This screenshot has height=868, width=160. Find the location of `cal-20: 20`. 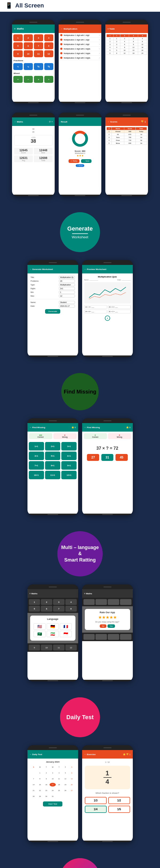

cal-20: 20 is located at coordinates (72, 784).